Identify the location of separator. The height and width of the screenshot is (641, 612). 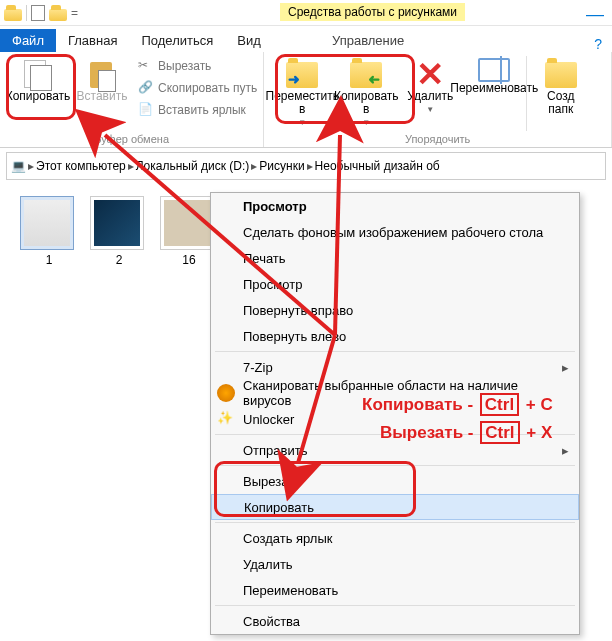
(26, 13).